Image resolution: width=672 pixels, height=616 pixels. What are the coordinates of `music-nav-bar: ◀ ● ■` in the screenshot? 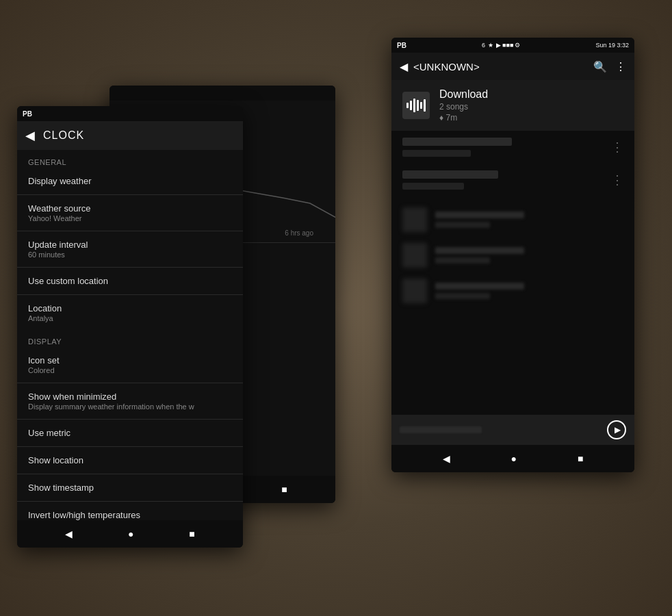 It's located at (513, 459).